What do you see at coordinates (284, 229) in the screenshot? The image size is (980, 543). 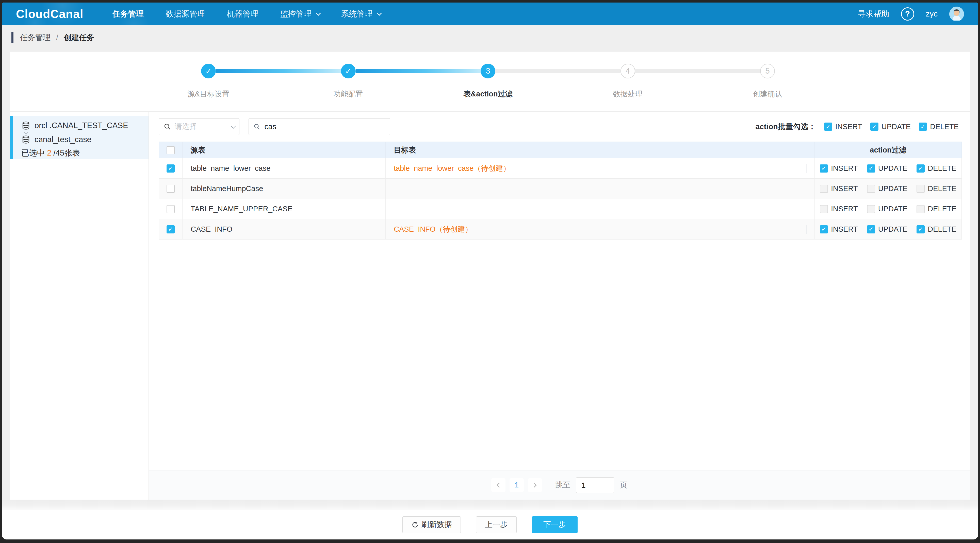 I see `source-table-name: CASE_INFO` at bounding box center [284, 229].